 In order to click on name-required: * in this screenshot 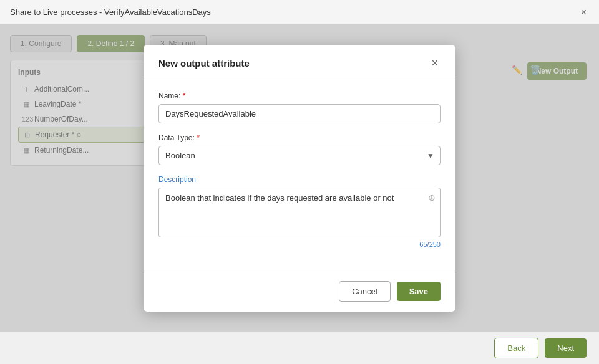, I will do `click(185, 96)`.